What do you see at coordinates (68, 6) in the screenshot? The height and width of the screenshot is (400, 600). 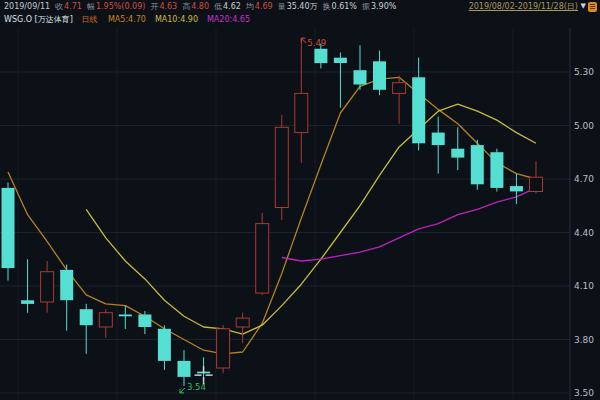 I see `info-field: 收4.71` at bounding box center [68, 6].